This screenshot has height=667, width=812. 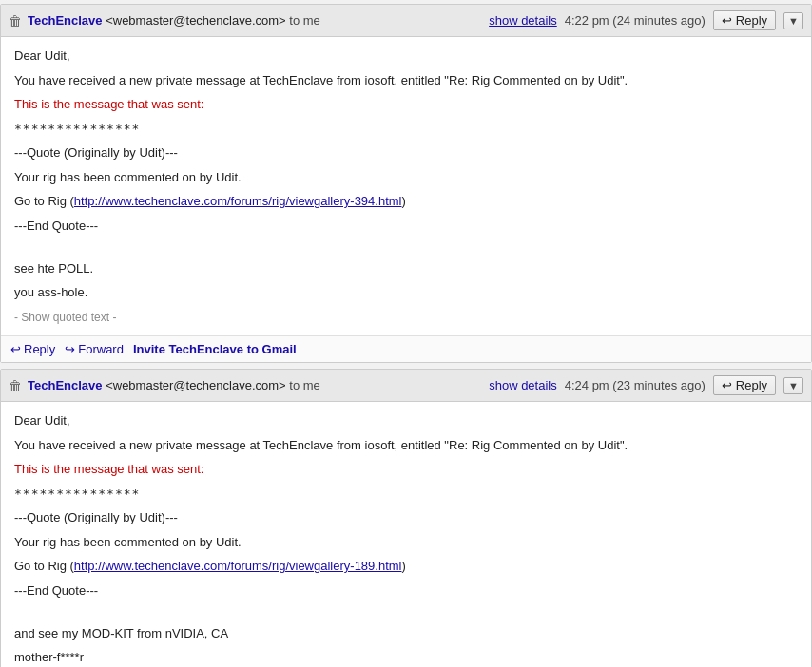 What do you see at coordinates (406, 201) in the screenshot?
I see `go-to-rig-1: Go to Rig (http://www.techenclave.com/fo…` at bounding box center [406, 201].